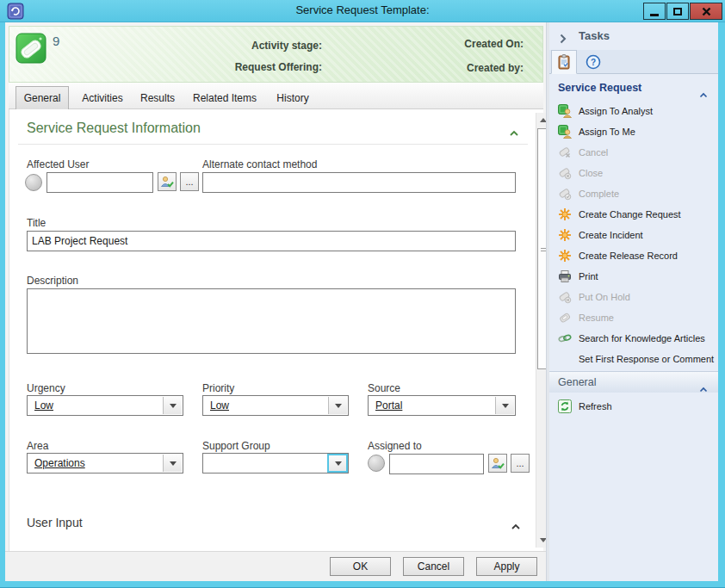 The image size is (725, 588). Describe the element at coordinates (225, 98) in the screenshot. I see `tab-related-items: Related Items` at that location.